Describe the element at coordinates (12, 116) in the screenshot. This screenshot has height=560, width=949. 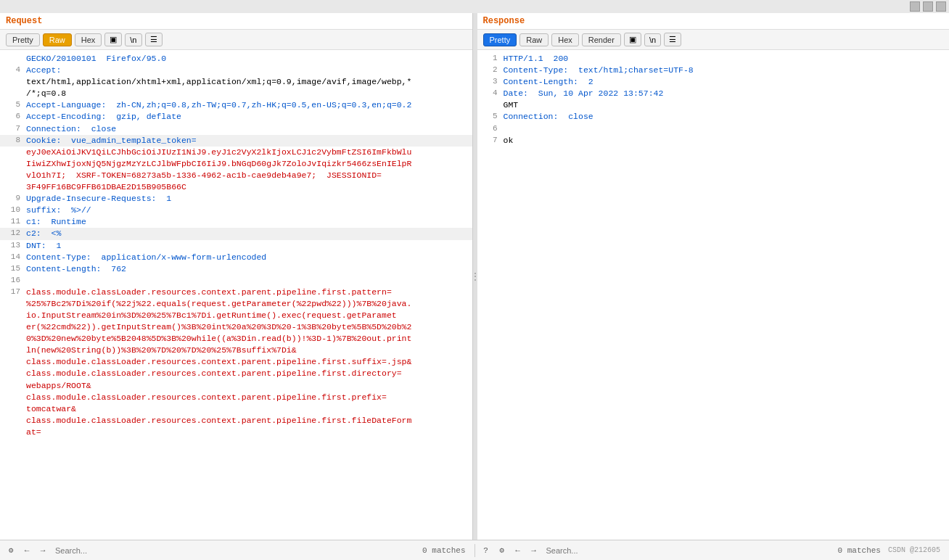
I see `line-number: 6` at that location.